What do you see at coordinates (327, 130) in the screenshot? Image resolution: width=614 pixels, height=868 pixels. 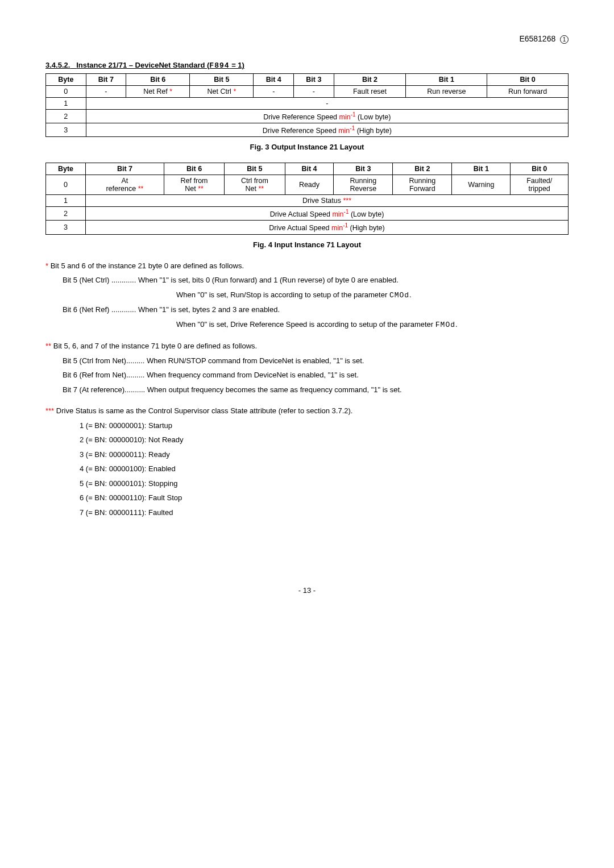 I see `td: Drive Reference Speed min-1 (High byte)` at bounding box center [327, 130].